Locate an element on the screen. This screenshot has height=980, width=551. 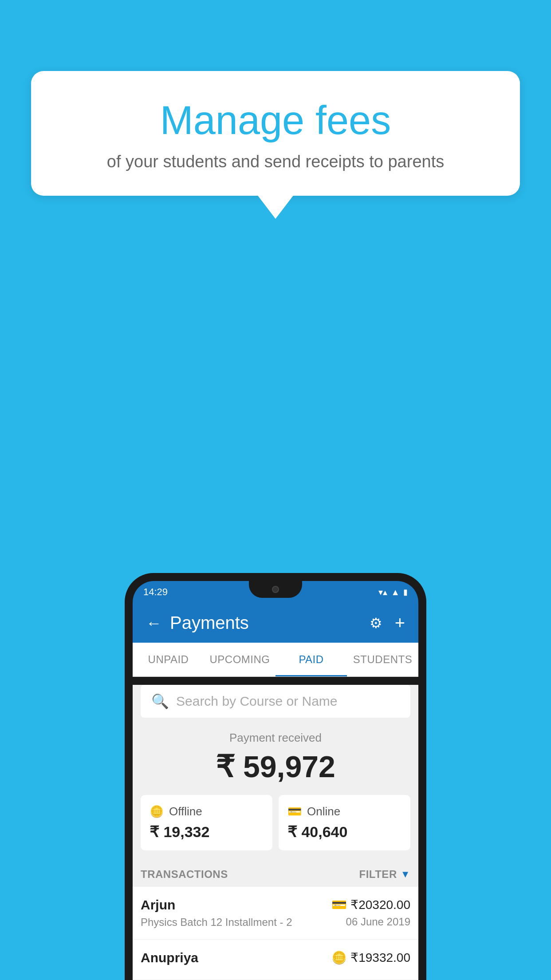
speech-bubble-title: Manage fees is located at coordinates (276, 121).